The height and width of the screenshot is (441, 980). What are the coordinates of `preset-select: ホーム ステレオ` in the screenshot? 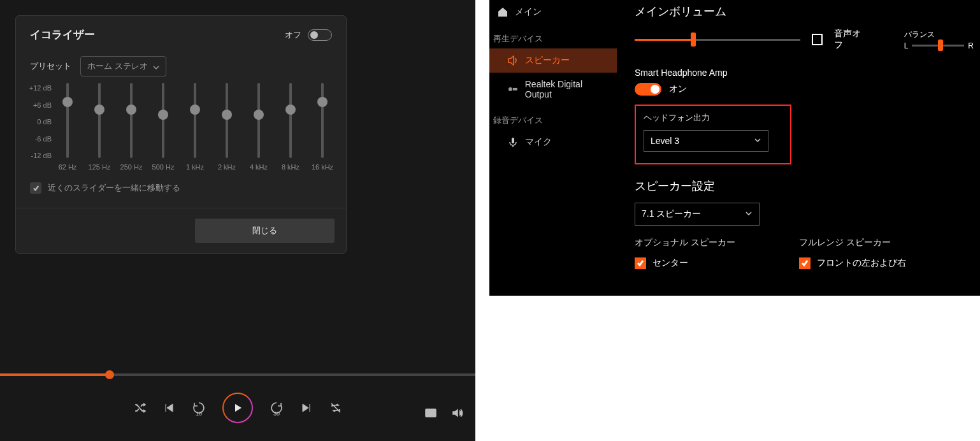 It's located at (124, 66).